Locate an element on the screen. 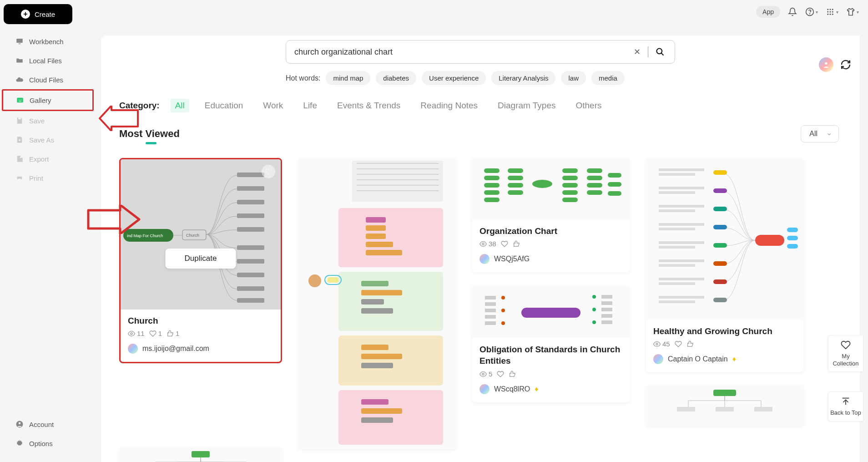  app-badge: App is located at coordinates (768, 12).